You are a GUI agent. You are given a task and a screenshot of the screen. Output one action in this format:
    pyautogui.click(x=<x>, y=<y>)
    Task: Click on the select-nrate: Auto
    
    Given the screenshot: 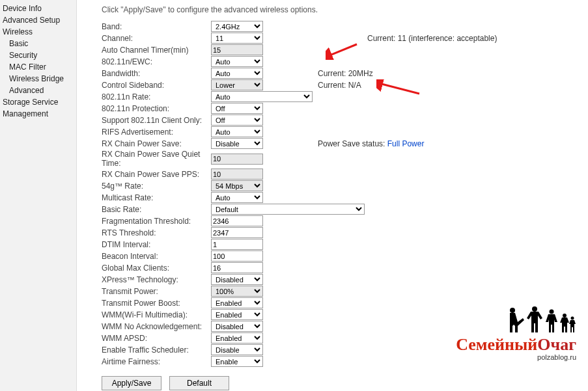 What is the action you would take?
    pyautogui.click(x=262, y=96)
    